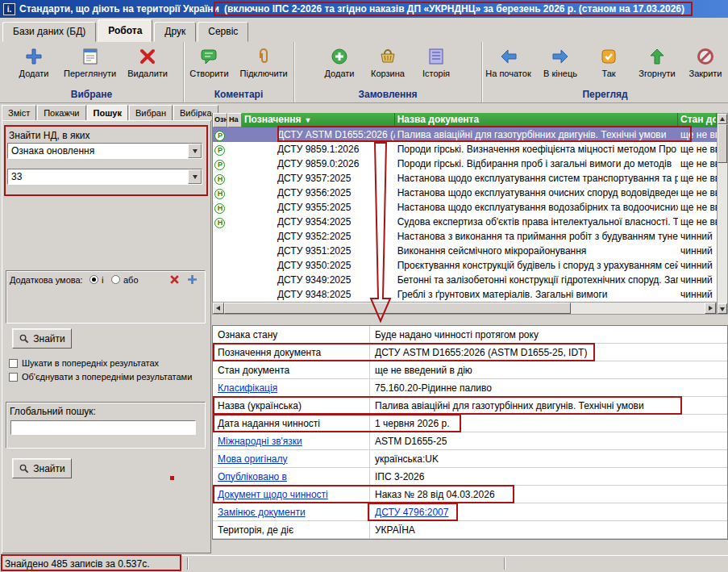  Describe the element at coordinates (436, 57) in the screenshot. I see `history-icon` at that location.